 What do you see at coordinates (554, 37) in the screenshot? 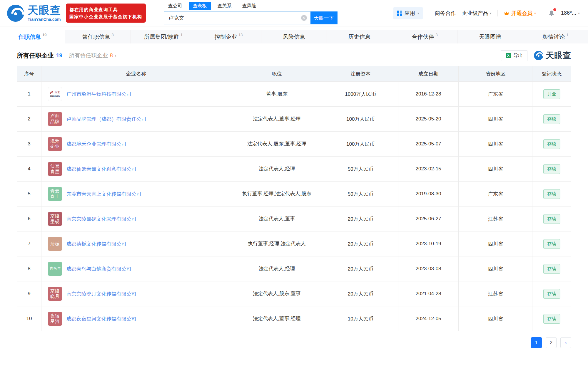
I see `page-tab-label: 舆情讨论` at bounding box center [554, 37].